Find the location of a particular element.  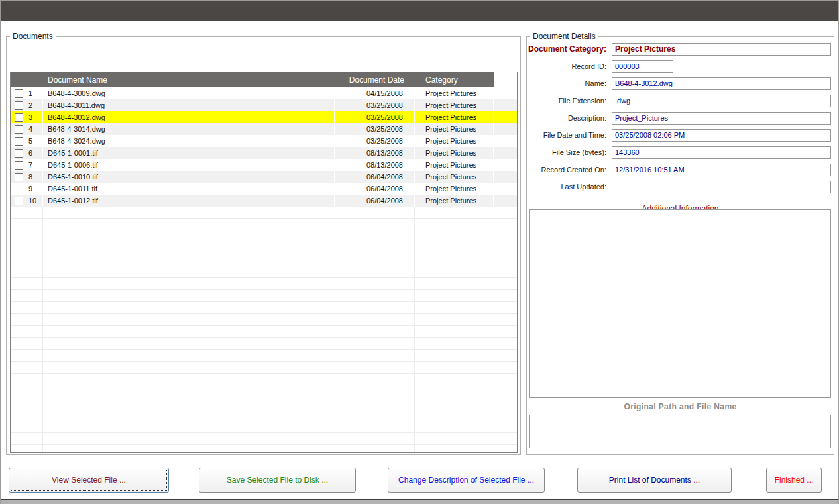

document-name-cell: D645-1-0011.tif is located at coordinates (190, 189).